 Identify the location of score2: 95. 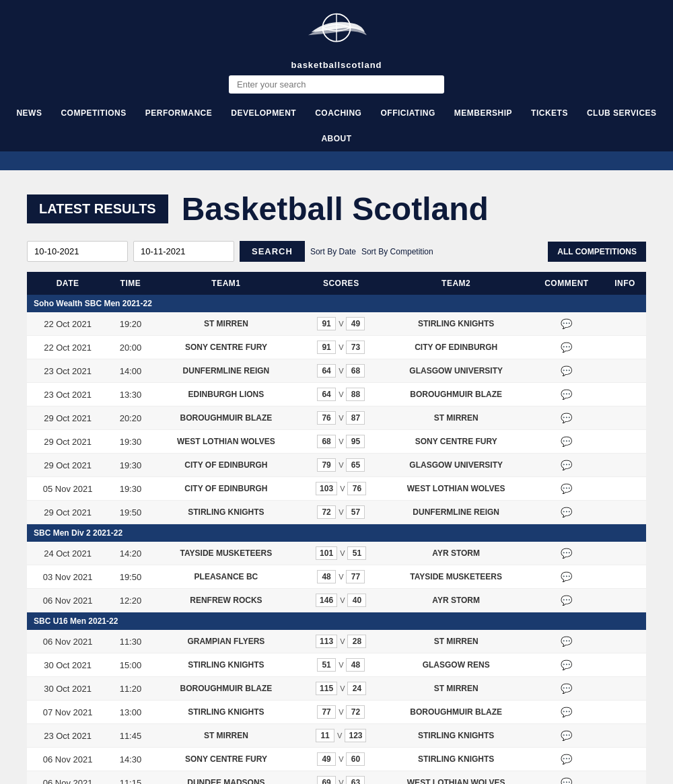
(355, 441).